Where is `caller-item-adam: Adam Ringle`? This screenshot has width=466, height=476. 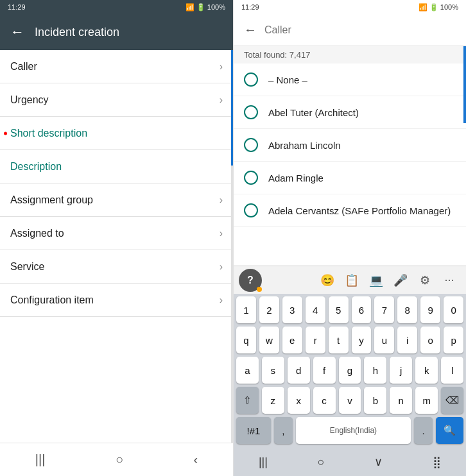 caller-item-adam: Adam Ringle is located at coordinates (350, 178).